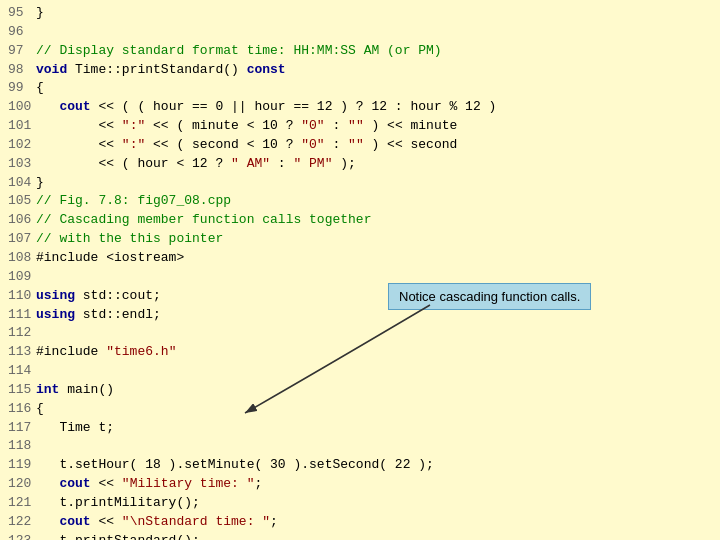  What do you see at coordinates (22, 466) in the screenshot?
I see `line-number: 119` at bounding box center [22, 466].